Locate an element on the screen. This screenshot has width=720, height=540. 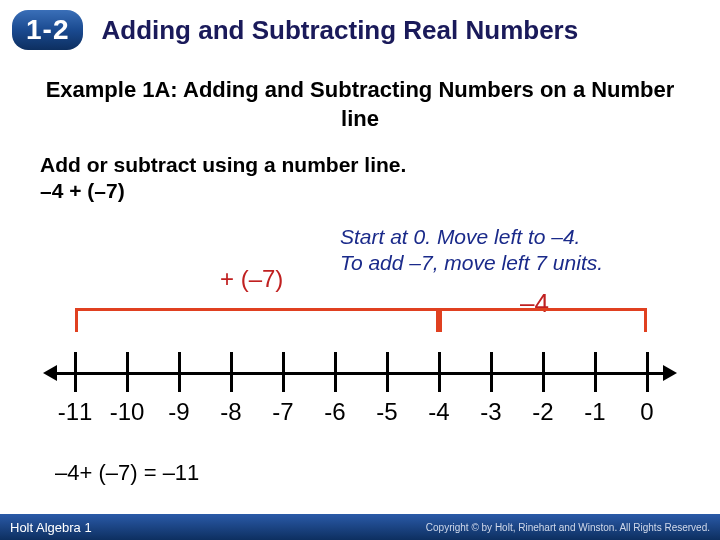
footer-book-title: Holt Algebra 1 is located at coordinates (51, 528).